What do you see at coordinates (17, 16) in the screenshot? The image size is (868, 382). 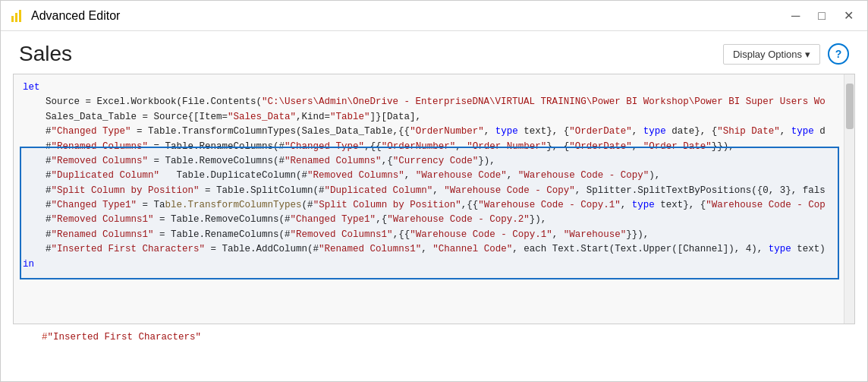 I see `powerbi-icon` at bounding box center [17, 16].